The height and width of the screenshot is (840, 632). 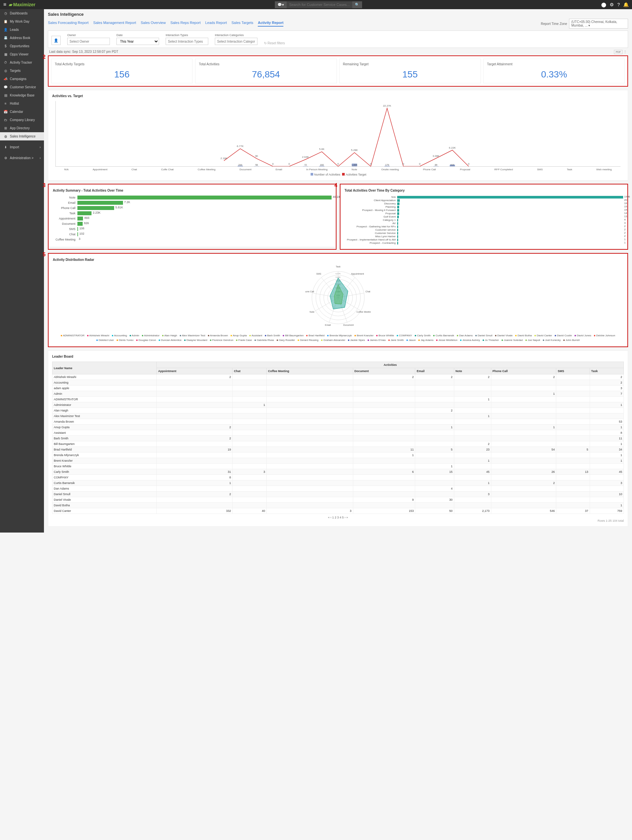 I want to click on radar-legend-item: Jessica Aubrey, so click(x=470, y=340).